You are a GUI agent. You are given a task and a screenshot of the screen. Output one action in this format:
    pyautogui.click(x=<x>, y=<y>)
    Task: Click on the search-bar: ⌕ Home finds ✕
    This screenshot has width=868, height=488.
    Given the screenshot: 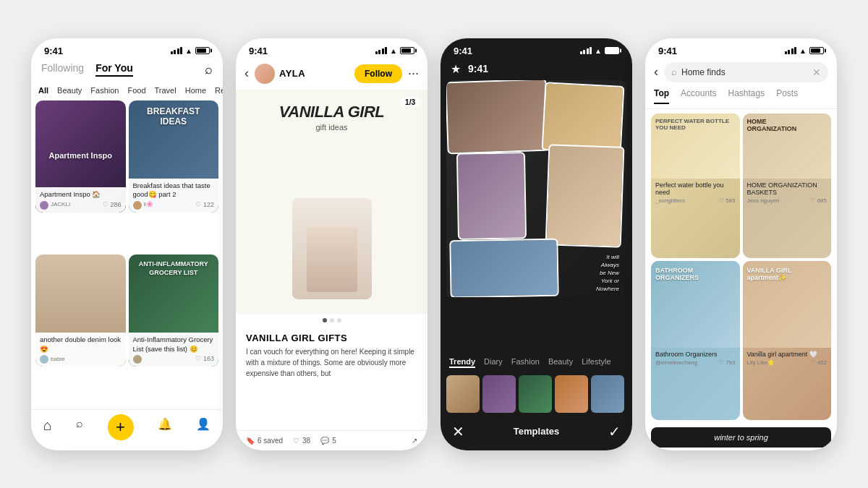 What is the action you would take?
    pyautogui.click(x=746, y=72)
    